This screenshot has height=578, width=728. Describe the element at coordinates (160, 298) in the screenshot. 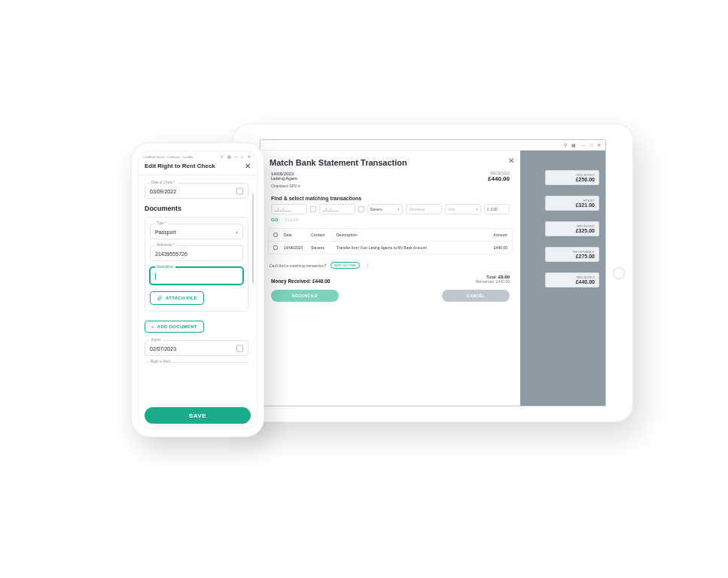

I see `paperclip-icon` at that location.